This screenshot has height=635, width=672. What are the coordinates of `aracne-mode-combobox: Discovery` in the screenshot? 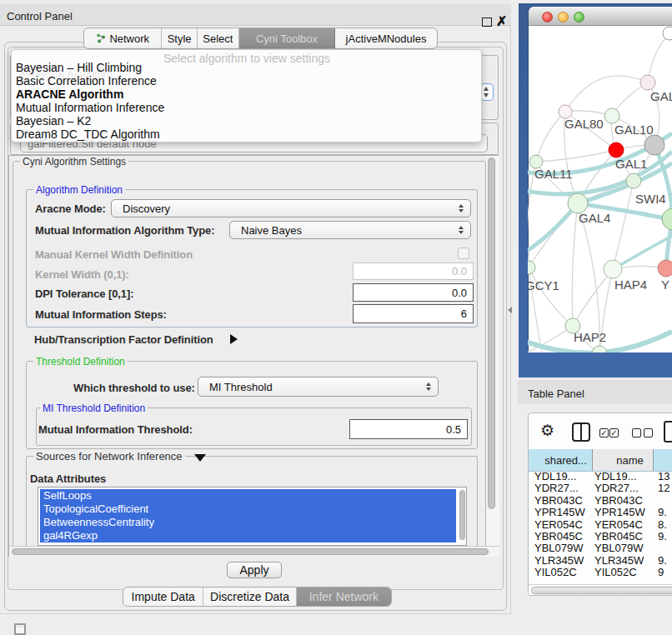 It's located at (291, 208).